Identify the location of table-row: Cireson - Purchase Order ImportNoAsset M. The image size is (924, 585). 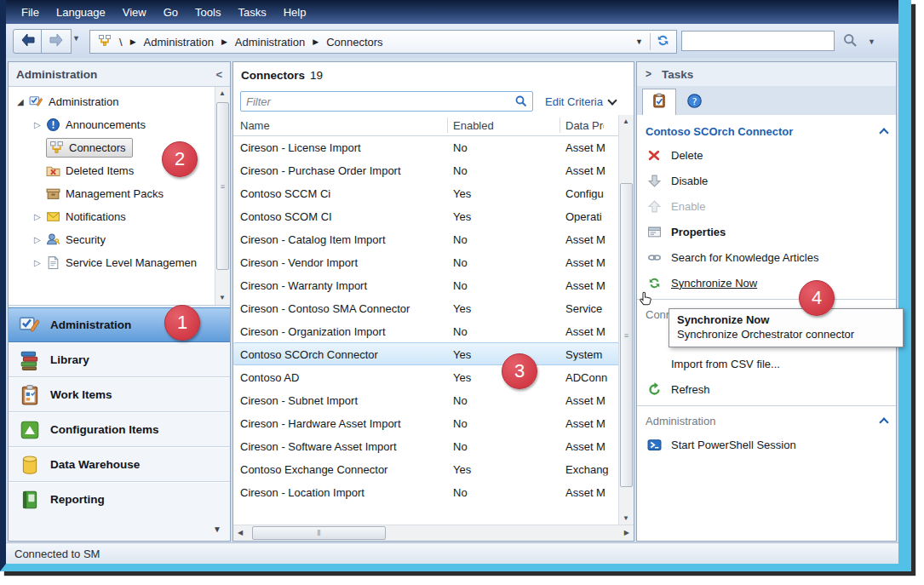
(426, 170).